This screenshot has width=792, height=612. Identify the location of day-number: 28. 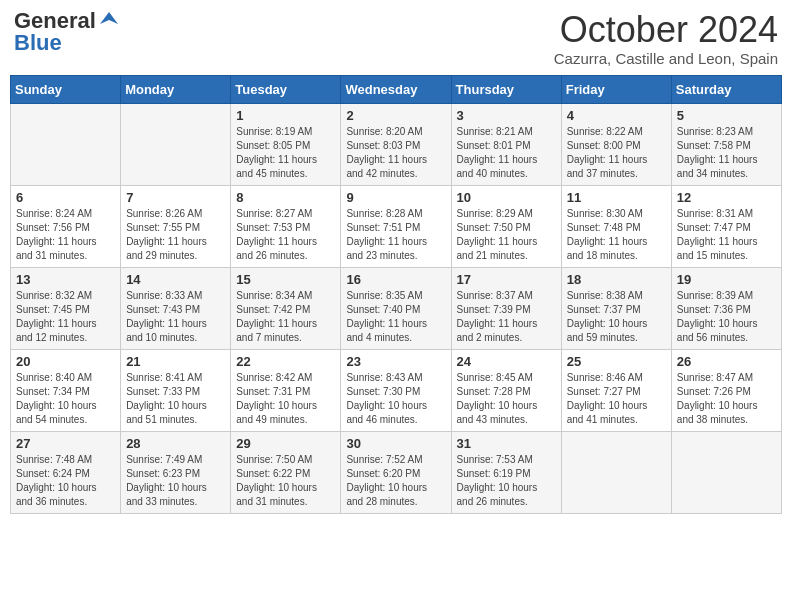
(176, 444).